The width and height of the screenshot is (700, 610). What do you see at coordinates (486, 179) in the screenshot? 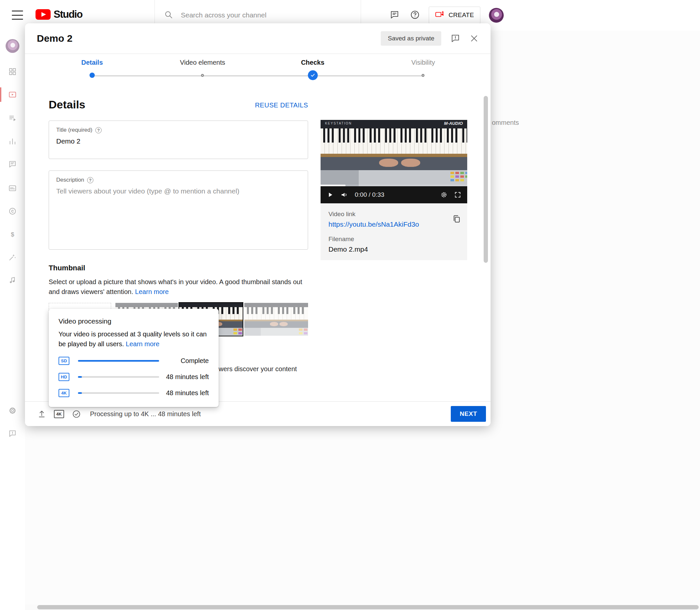
I see `dialog-scrollbar-thumb` at bounding box center [486, 179].